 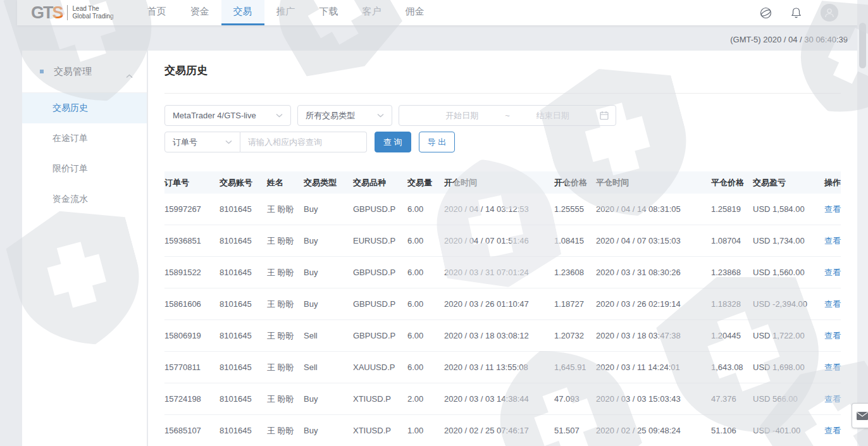 I want to click on table-row: 159972678101645王 盼盼BuyGBPUSD.P6.002020 /…, so click(x=502, y=209).